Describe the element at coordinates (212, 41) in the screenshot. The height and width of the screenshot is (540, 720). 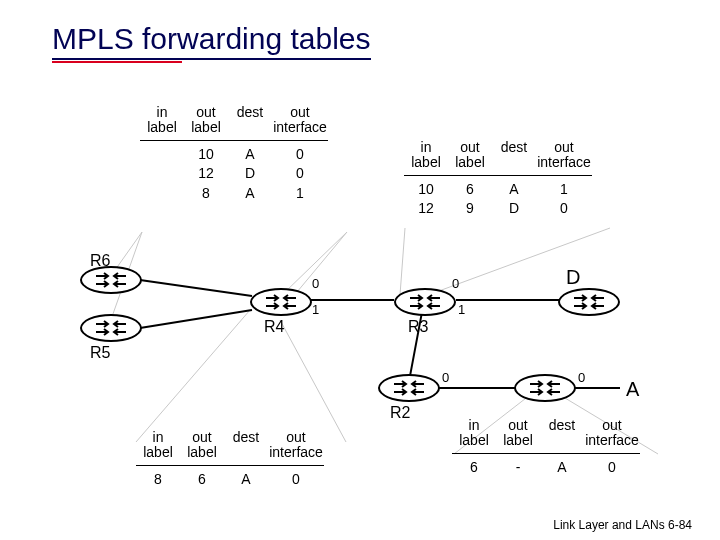
I see `page-title: MPLS forwarding tables` at that location.